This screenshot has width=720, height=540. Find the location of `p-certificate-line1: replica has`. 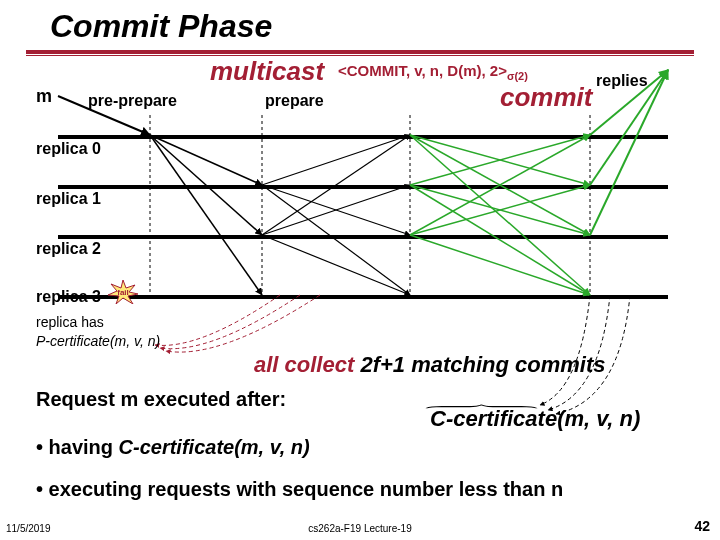

p-certificate-line1: replica has is located at coordinates (70, 322).